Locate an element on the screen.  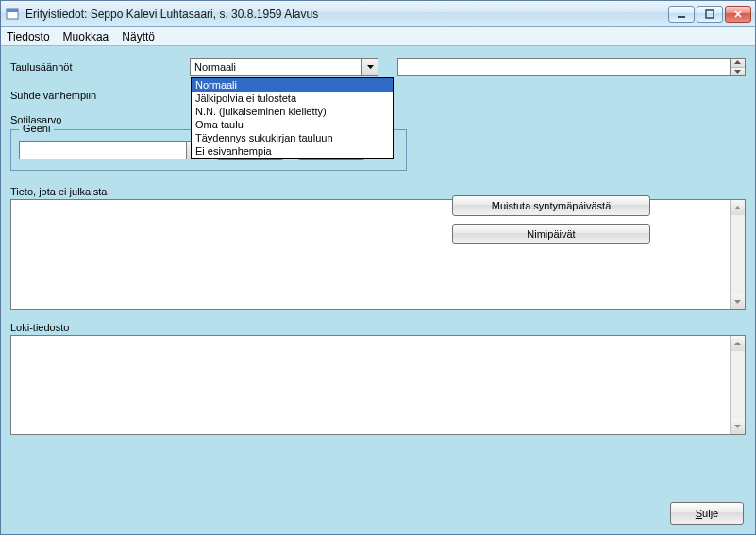
app-icon is located at coordinates (12, 14).